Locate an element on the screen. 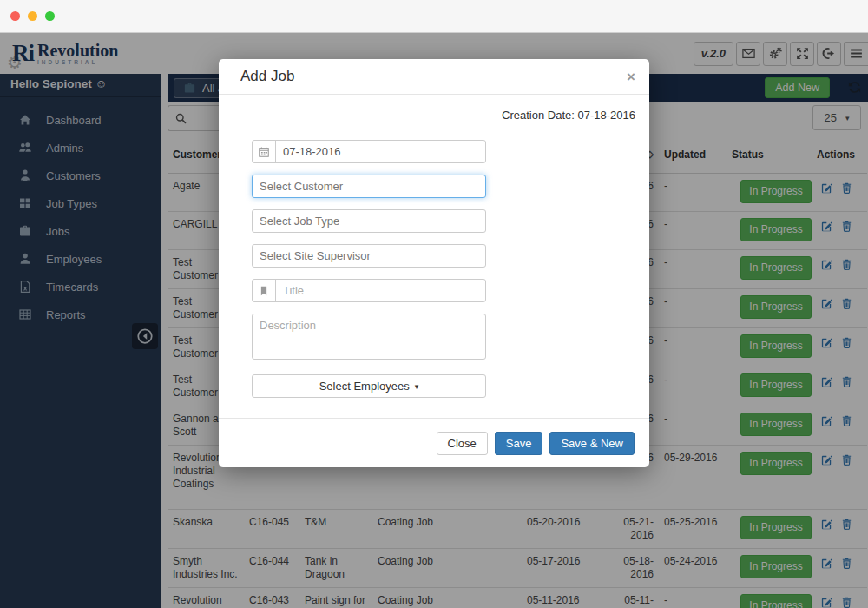 This screenshot has height=608, width=868. select-job-type-input is located at coordinates (369, 221).